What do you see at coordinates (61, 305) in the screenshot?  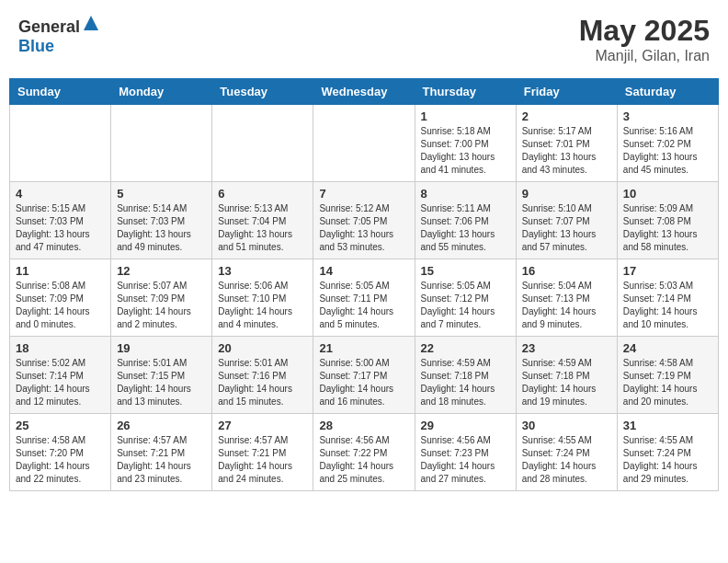 I see `day-detail: Sunrise: 5:08 AMSunset: 7:09 PMDaylight:…` at bounding box center [61, 305].